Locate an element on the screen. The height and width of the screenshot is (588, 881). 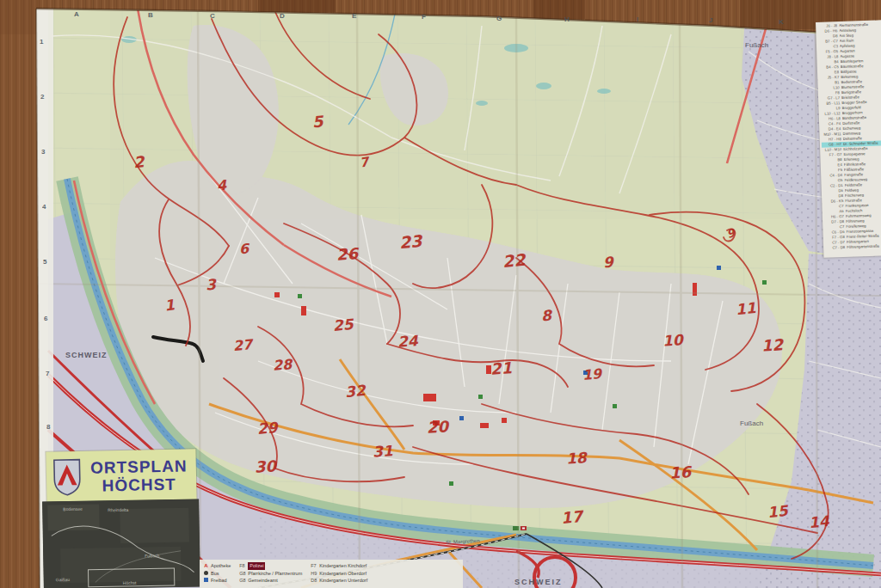
overview-inset-map: BodenseeRheindeltaFußachGaißauHöchst is located at coordinates (121, 543).